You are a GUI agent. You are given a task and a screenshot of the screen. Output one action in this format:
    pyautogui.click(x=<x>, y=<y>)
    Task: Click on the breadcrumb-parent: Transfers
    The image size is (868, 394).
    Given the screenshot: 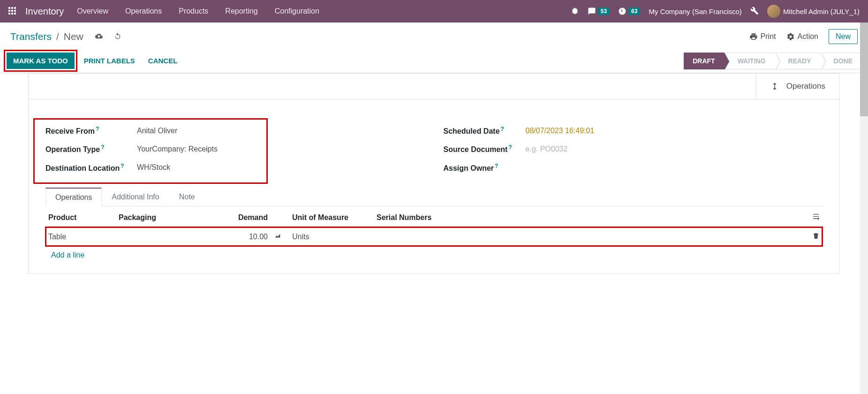 What is the action you would take?
    pyautogui.click(x=31, y=37)
    